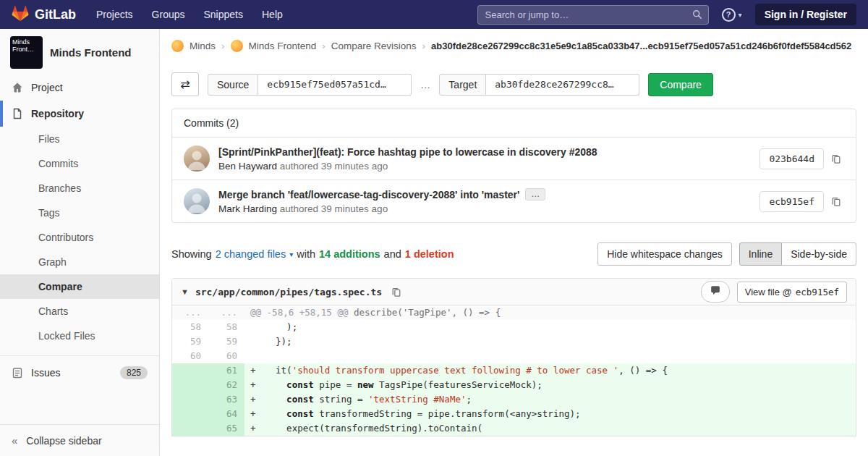 Image resolution: width=868 pixels, height=456 pixels. I want to click on compare-revisions-form: ⇄ Source ecb915ef75ed057a51cd… … Target …, so click(514, 85).